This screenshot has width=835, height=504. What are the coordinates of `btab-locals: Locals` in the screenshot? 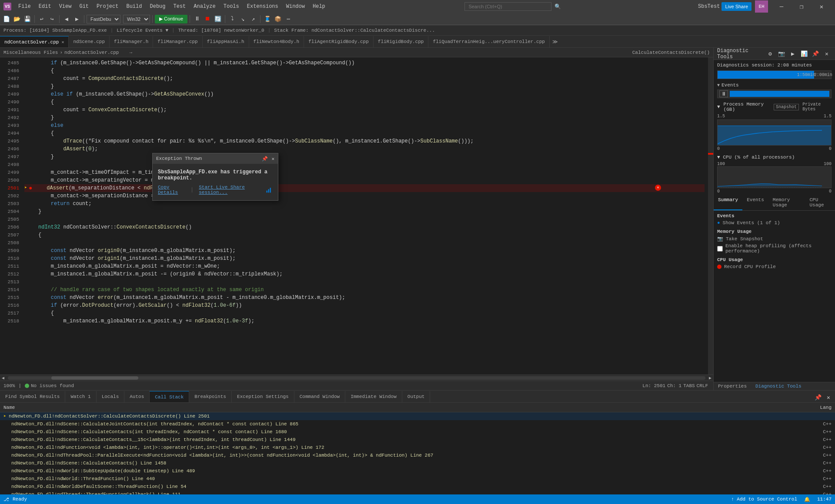 It's located at (110, 397).